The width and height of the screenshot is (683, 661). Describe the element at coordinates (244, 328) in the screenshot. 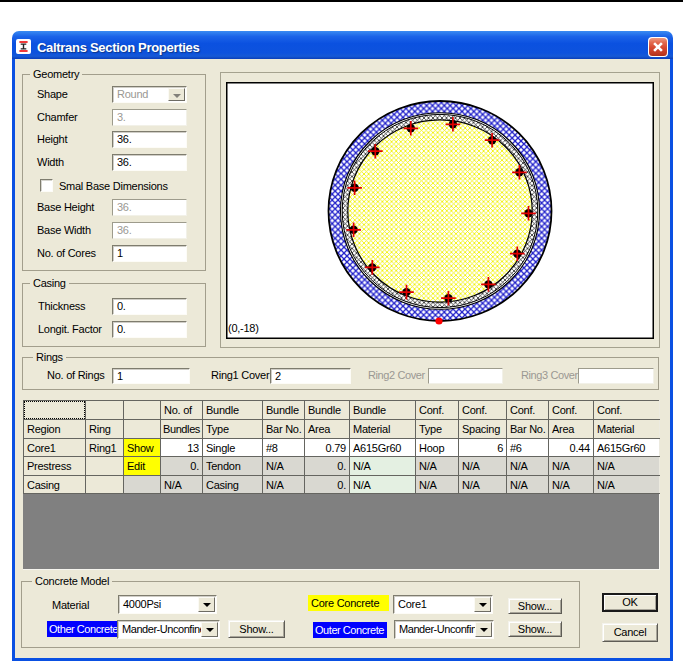

I see `svg-text: (0,-18)` at that location.